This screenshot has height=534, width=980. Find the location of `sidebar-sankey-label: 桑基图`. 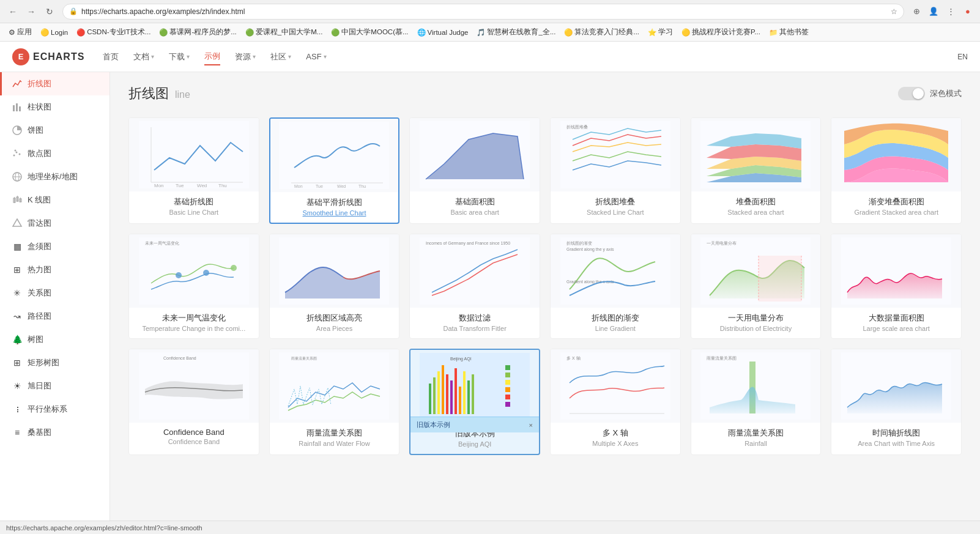

sidebar-sankey-label: 桑基图 is located at coordinates (39, 432).